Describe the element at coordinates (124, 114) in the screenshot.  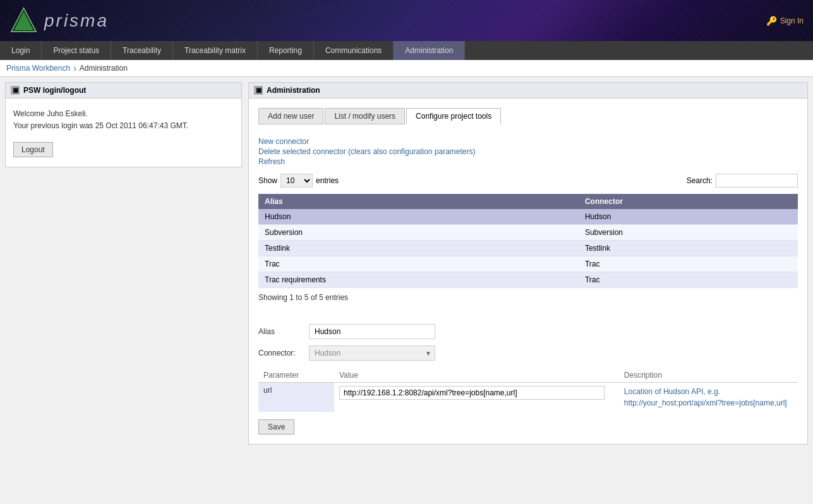
I see `welcome-line1: Welcome Juho Eskeli.` at that location.